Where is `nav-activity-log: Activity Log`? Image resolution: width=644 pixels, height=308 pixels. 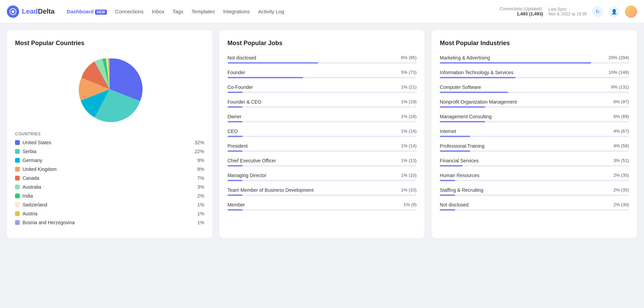
nav-activity-log: Activity Log is located at coordinates (271, 12).